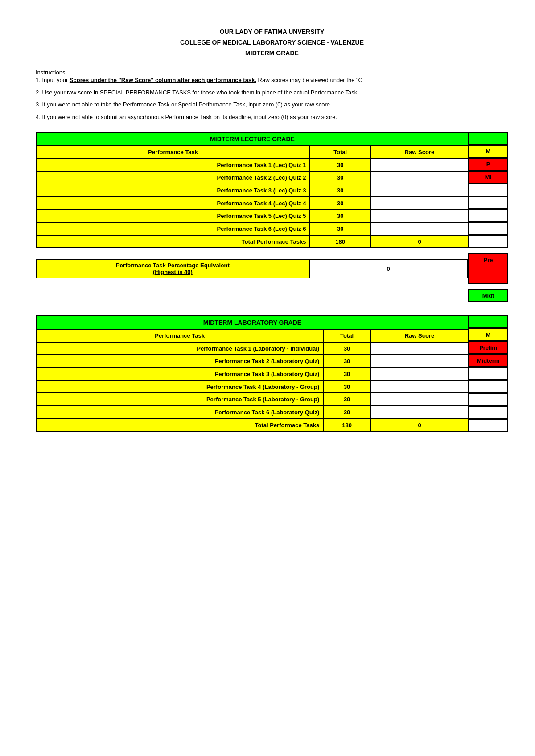 The image size is (535, 756). I want to click on pct-label-line2: (Highest is 40), so click(173, 272).